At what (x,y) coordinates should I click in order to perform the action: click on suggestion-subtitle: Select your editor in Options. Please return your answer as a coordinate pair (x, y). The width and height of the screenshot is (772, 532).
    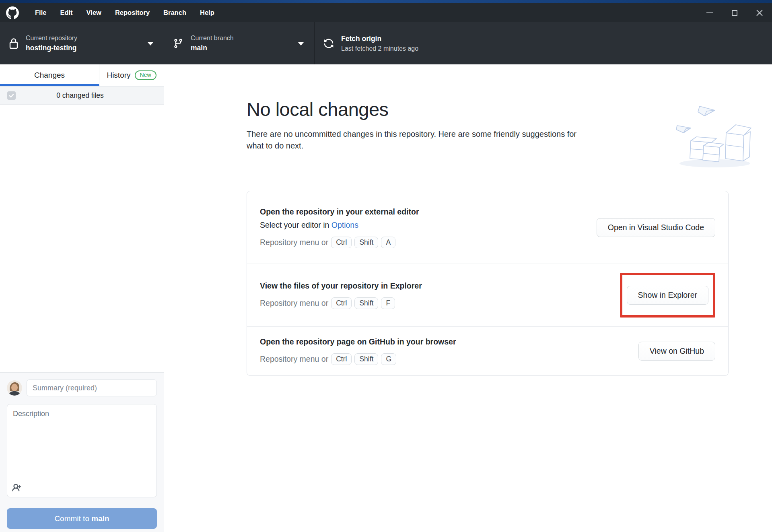
    Looking at the image, I should click on (340, 225).